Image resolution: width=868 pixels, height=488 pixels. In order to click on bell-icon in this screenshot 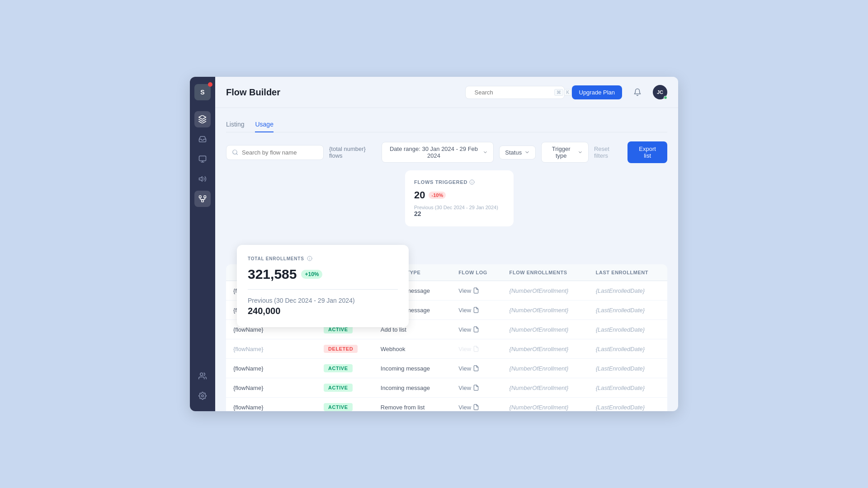, I will do `click(637, 92)`.